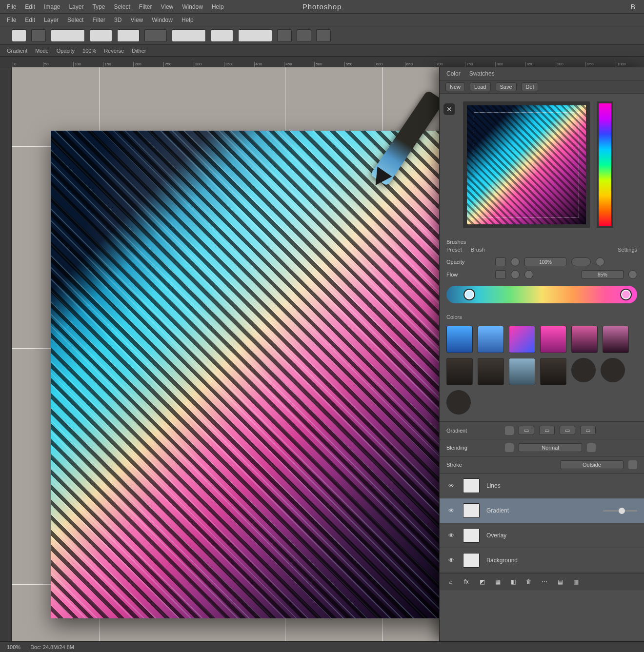 The image size is (644, 652). Describe the element at coordinates (482, 582) in the screenshot. I see `layer-tool-icon: ◩` at that location.